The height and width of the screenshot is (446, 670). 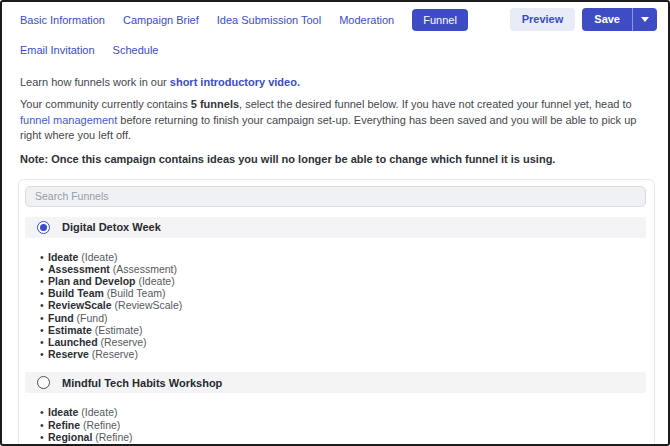 What do you see at coordinates (68, 120) in the screenshot?
I see `funnel-management-link: funnel management` at bounding box center [68, 120].